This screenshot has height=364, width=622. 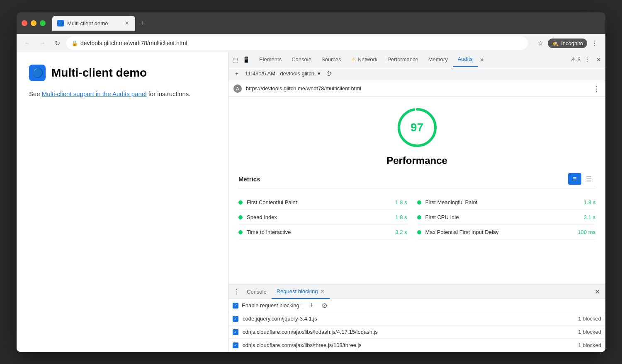 I want to click on tab-sources: Sources, so click(x=331, y=60).